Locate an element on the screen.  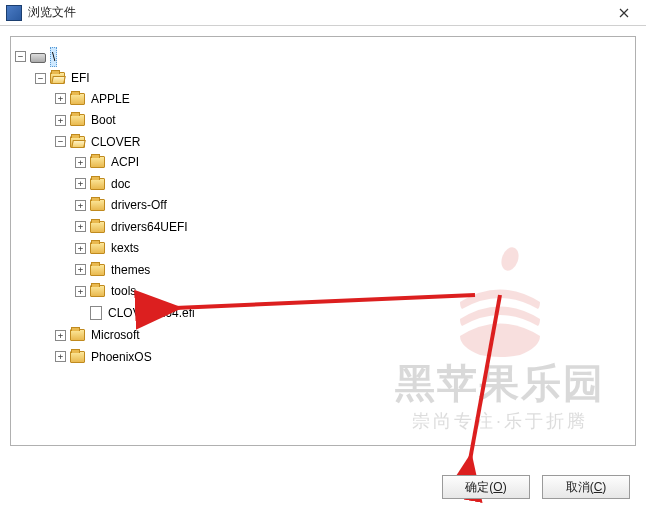
tree-apple-row: + APPLE is located at coordinates (94, 99).